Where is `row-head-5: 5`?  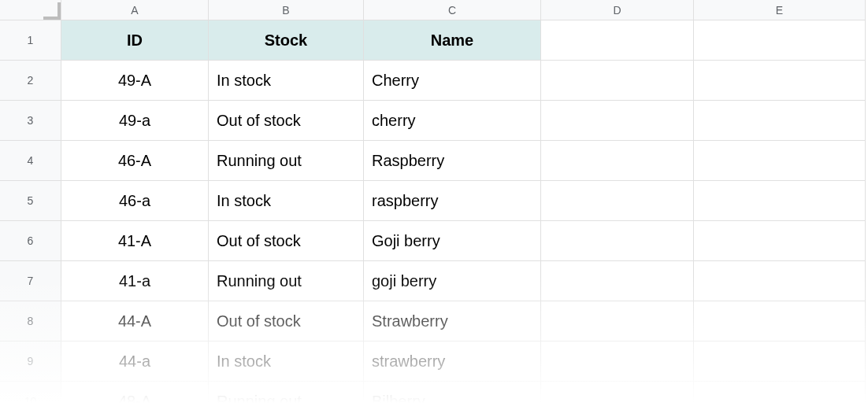
row-head-5: 5 is located at coordinates (31, 201).